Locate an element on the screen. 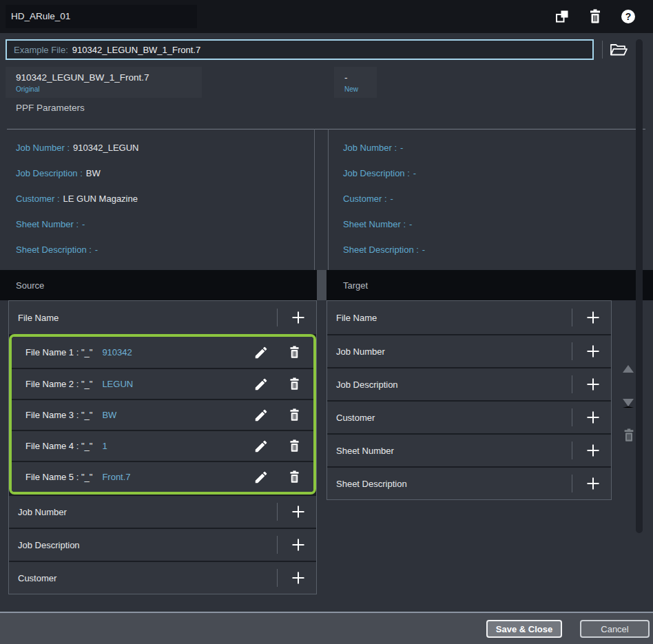 This screenshot has height=644, width=653. add-source-customer-button is located at coordinates (298, 578).